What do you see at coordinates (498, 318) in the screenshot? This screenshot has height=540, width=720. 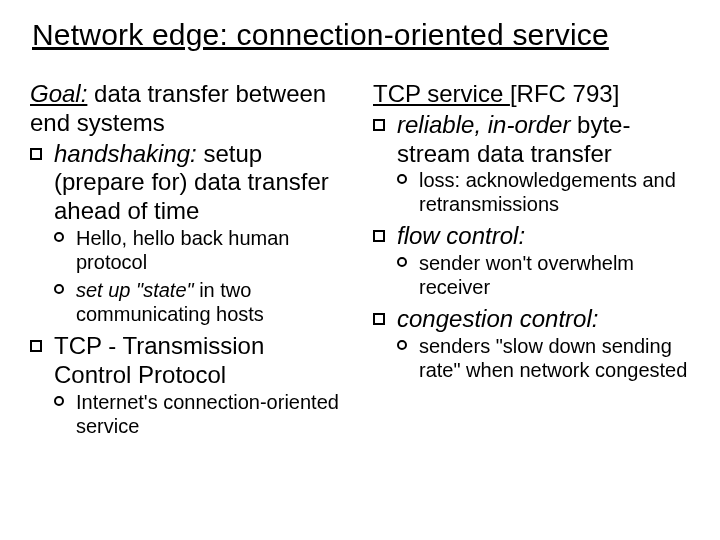 I see `bullet-text-em: congestion control:` at bounding box center [498, 318].